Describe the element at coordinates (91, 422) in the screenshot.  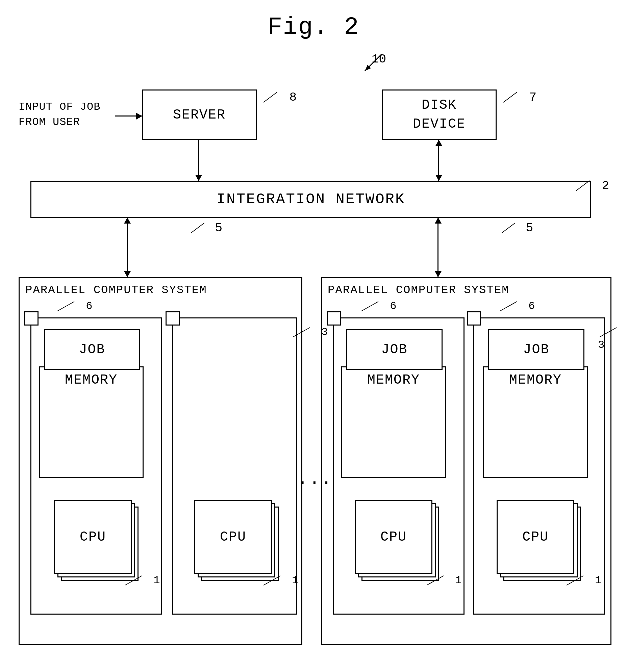
I see `memory-box-left-1: MEMORY` at that location.